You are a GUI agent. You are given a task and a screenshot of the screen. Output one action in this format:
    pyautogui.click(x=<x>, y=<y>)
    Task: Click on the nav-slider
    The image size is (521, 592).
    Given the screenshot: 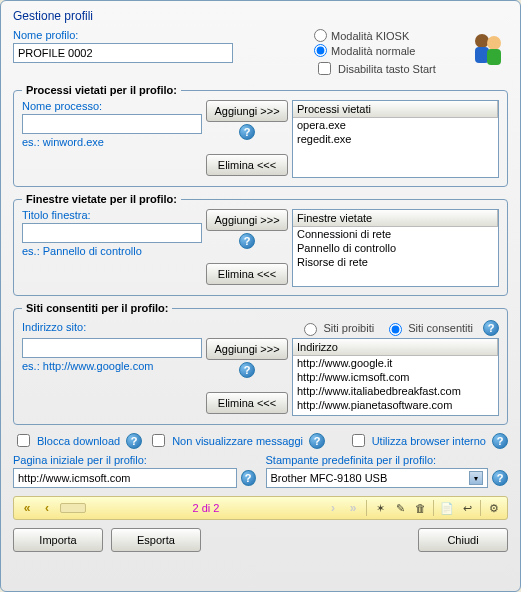 What is the action you would take?
    pyautogui.click(x=73, y=508)
    